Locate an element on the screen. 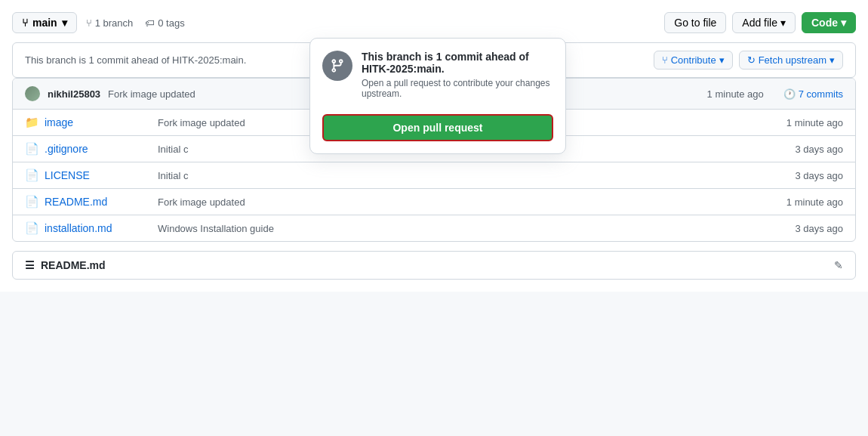  fetch-icon: ↻ is located at coordinates (752, 60).